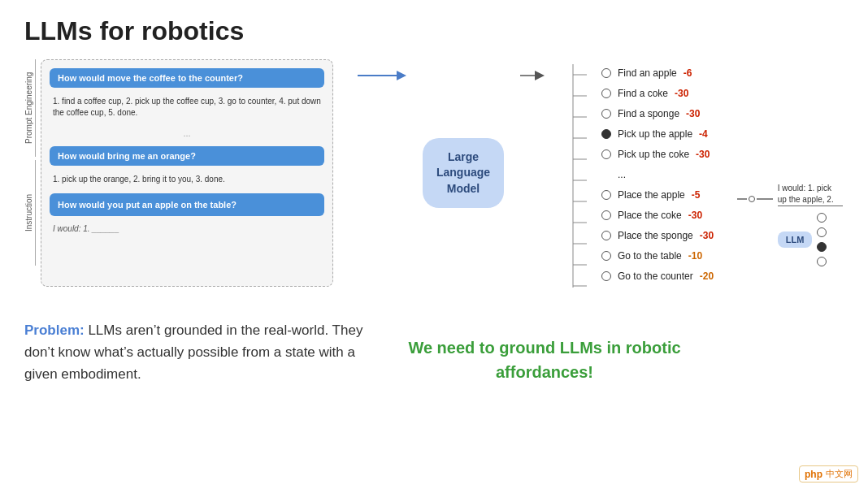 The height and width of the screenshot is (489, 868). Describe the element at coordinates (382, 76) in the screenshot. I see `left-to-llm-connector` at that location.